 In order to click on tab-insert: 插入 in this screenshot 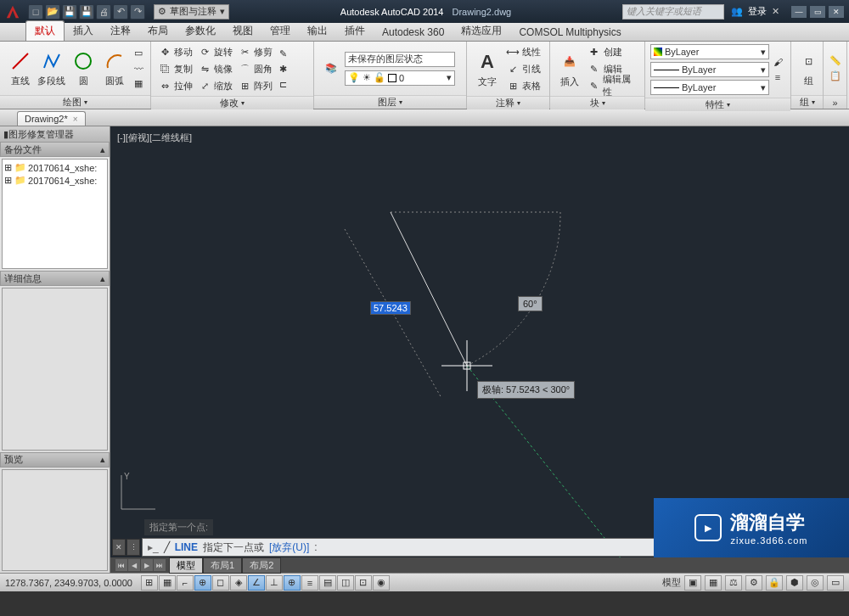, I will do `click(83, 31)`.